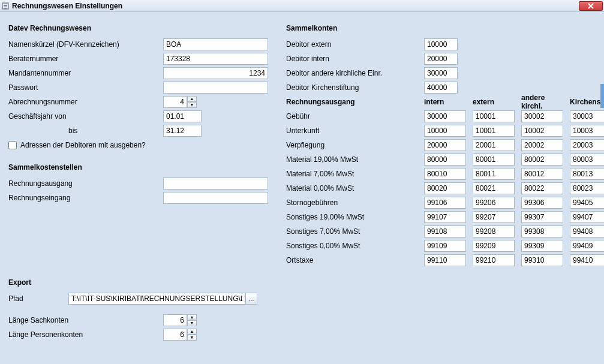 The width and height of the screenshot is (604, 364). I want to click on pfad-input, so click(157, 299).